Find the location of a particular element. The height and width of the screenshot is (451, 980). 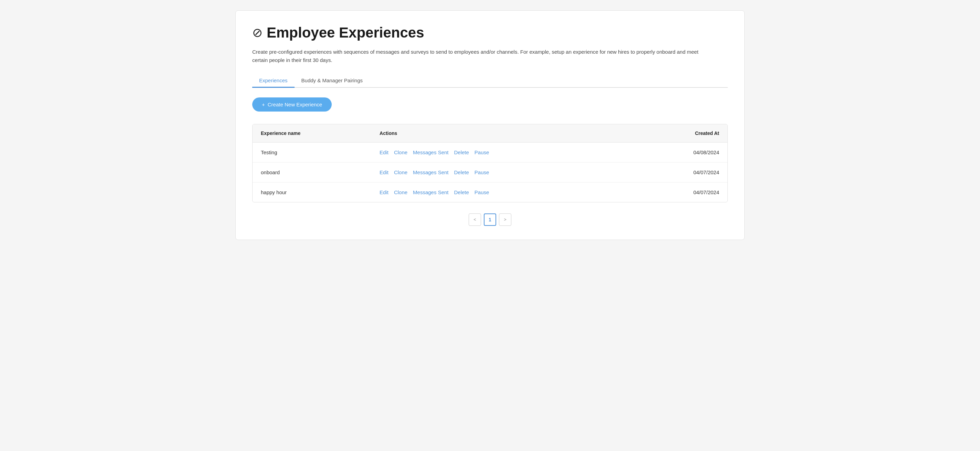

prev-page-button: < is located at coordinates (475, 220).